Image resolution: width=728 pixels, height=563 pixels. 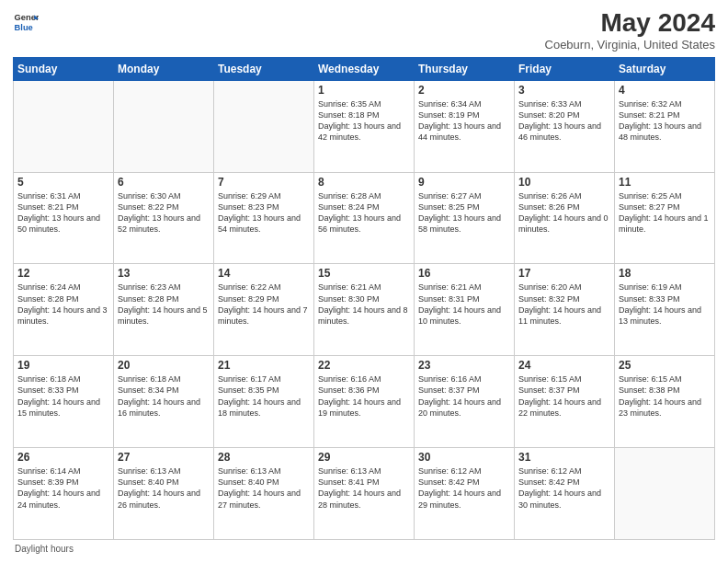 What do you see at coordinates (465, 310) in the screenshot?
I see `day-cell: 16Sunrise: 6:21 AM Sunset: 8:31 PM Dayli…` at bounding box center [465, 310].